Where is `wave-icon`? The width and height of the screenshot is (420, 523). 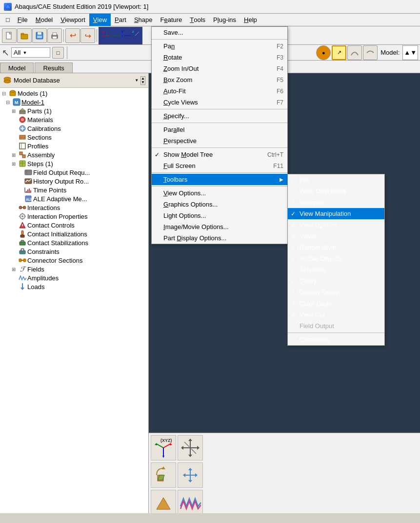 wave-icon is located at coordinates (190, 502).